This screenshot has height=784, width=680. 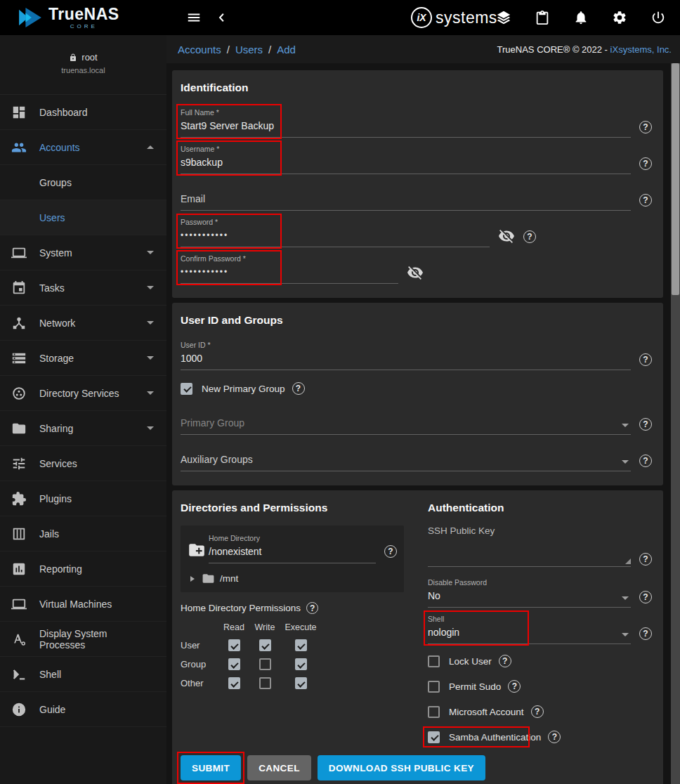 What do you see at coordinates (434, 712) in the screenshot?
I see `microsoft-account-checkbox` at bounding box center [434, 712].